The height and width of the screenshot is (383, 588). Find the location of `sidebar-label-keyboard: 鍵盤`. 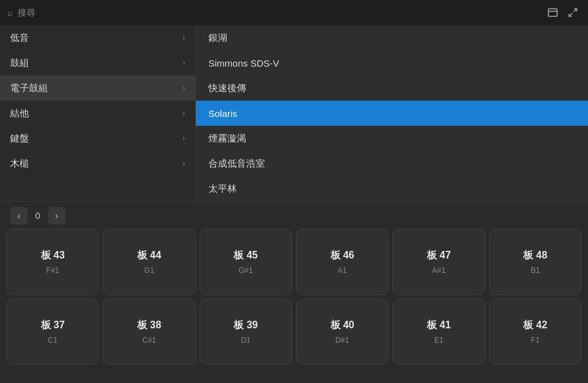

sidebar-label-keyboard: 鍵盤 is located at coordinates (20, 138).